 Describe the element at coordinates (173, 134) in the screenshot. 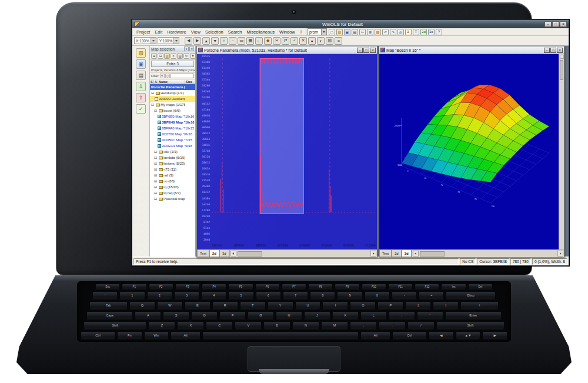

I see `tree-row-map: 3C0700 Map "Bosch II 16"8x16` at that location.